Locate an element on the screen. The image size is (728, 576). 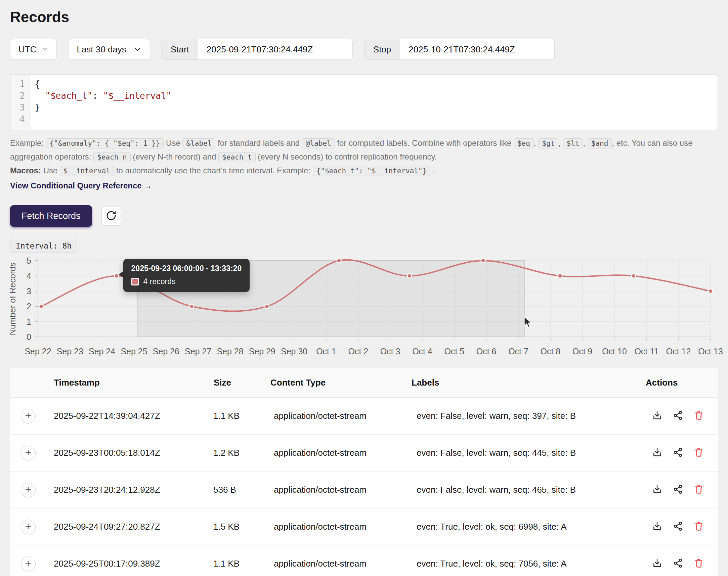
timestamp-cell: 2025-09-22T14:39:04.427Z is located at coordinates (129, 416).